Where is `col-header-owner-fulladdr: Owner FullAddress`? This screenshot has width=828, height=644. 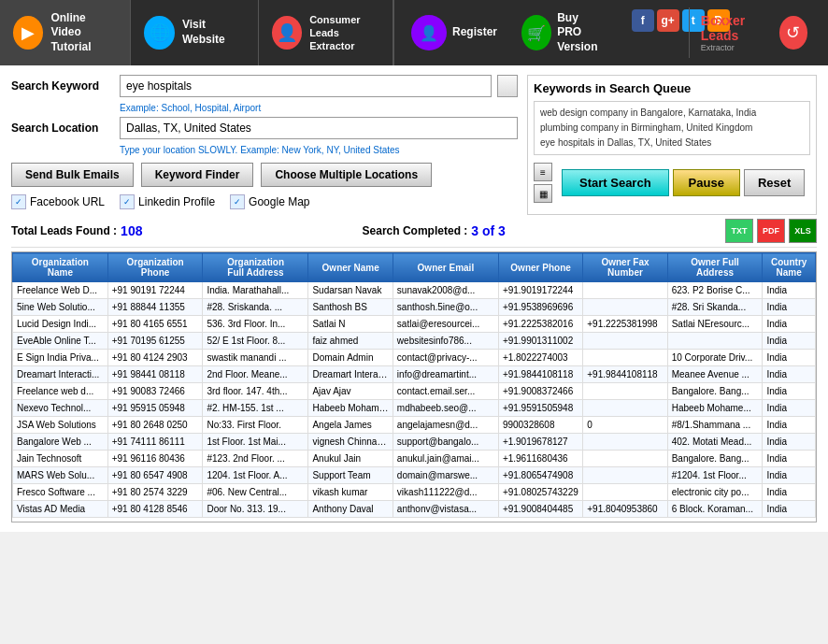
col-header-owner-fulladdr: Owner FullAddress is located at coordinates (715, 267).